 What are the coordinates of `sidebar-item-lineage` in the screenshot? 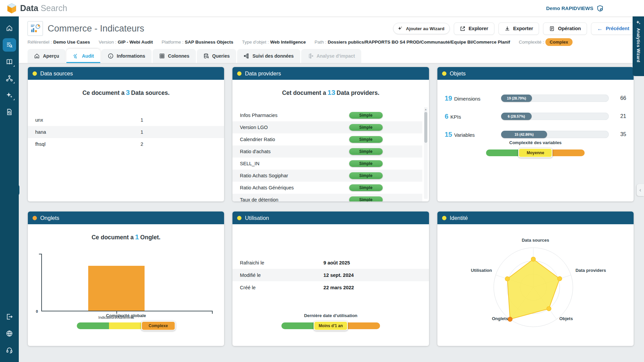 It's located at (9, 78).